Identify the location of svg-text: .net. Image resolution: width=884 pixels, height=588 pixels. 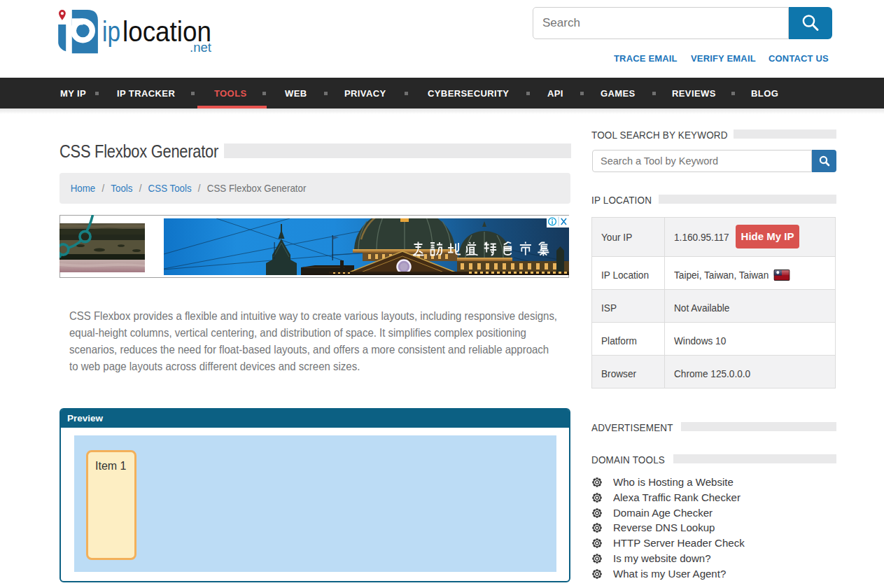
(200, 48).